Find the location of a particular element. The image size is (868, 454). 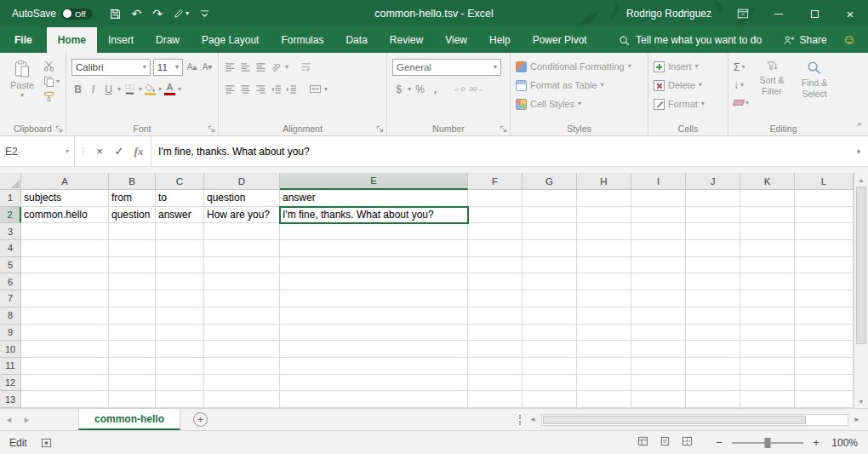

shrink-font-button: A▾ is located at coordinates (208, 66).